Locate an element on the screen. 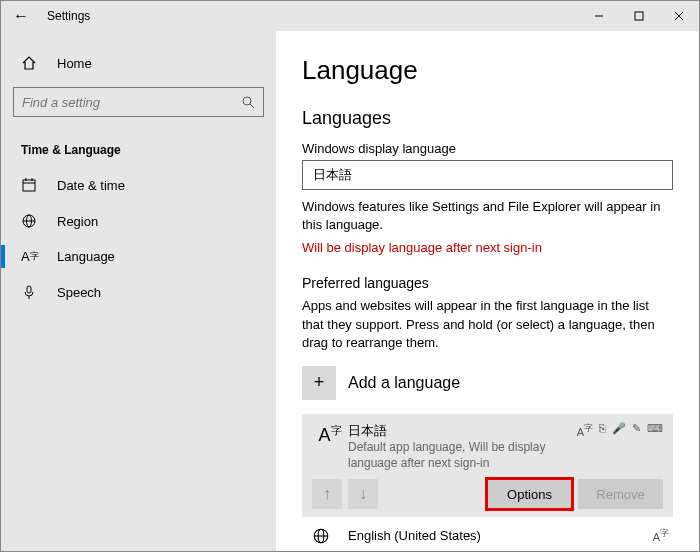 This screenshot has width=700, height=552. display-language-desc: Windows features like Settings and File … is located at coordinates (488, 216).